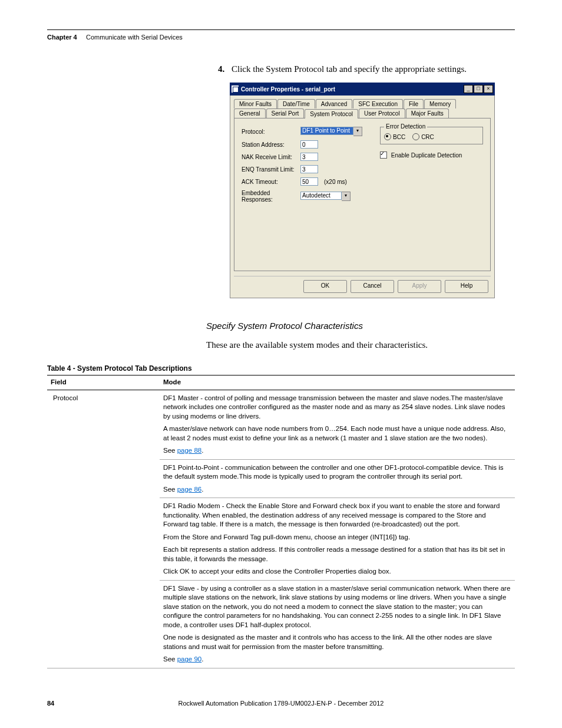  What do you see at coordinates (395, 136) in the screenshot?
I see `radio-bcc: BCC` at bounding box center [395, 136].